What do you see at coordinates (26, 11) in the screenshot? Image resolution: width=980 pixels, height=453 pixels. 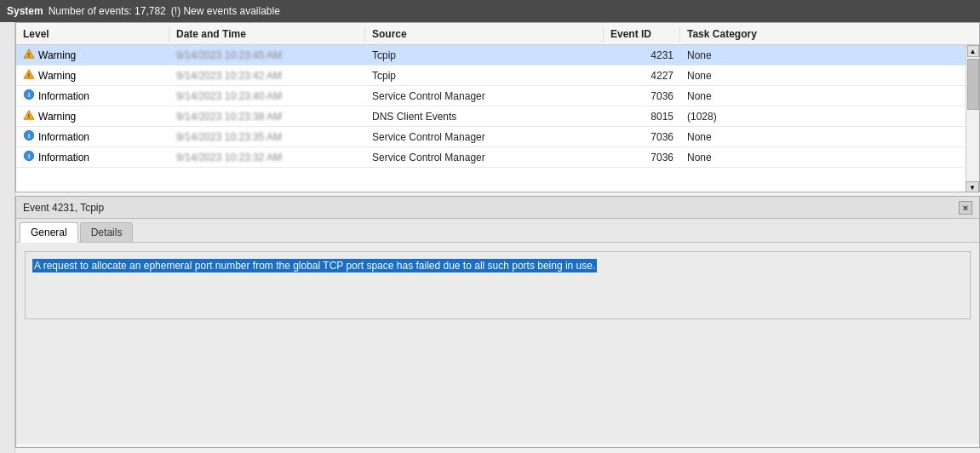 I see `app-name: System` at bounding box center [26, 11].